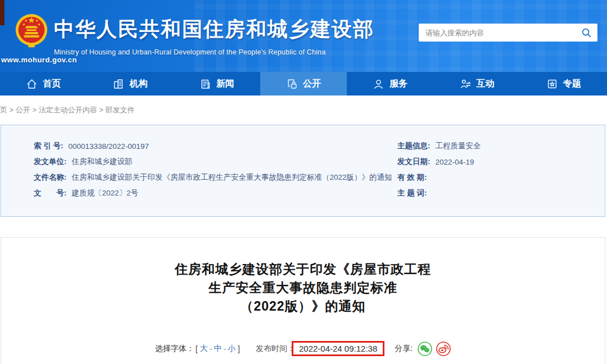  What do you see at coordinates (414, 146) in the screenshot?
I see `meta-label: 主题信息:` at bounding box center [414, 146].